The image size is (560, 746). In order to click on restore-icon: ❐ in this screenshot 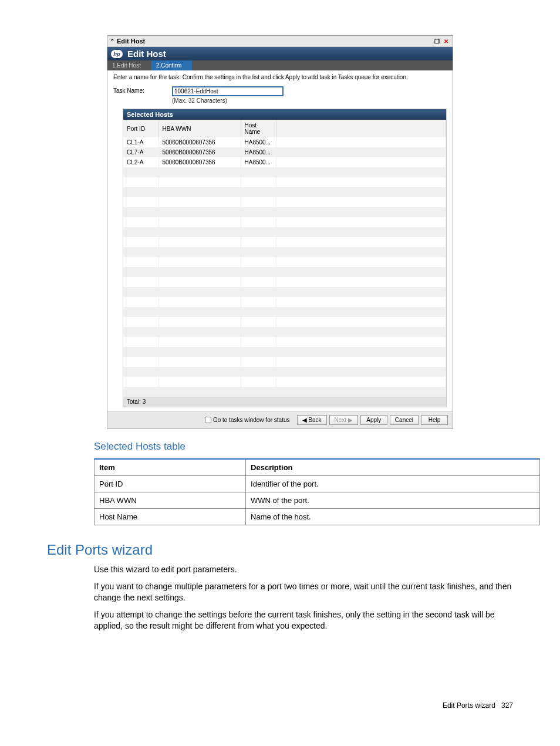, I will do `click(437, 41)`.